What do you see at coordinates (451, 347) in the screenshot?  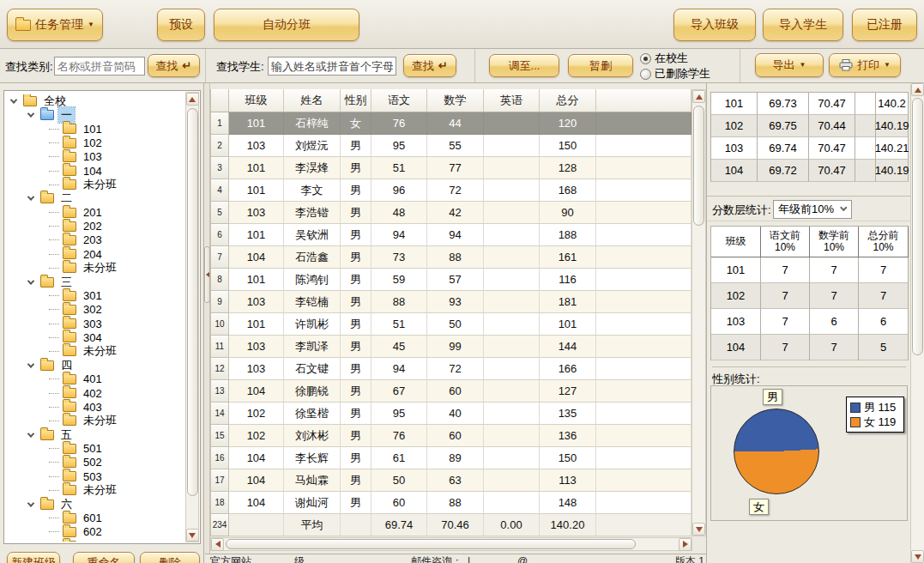 I see `table-row: 11103李凯泽男4599144` at bounding box center [451, 347].